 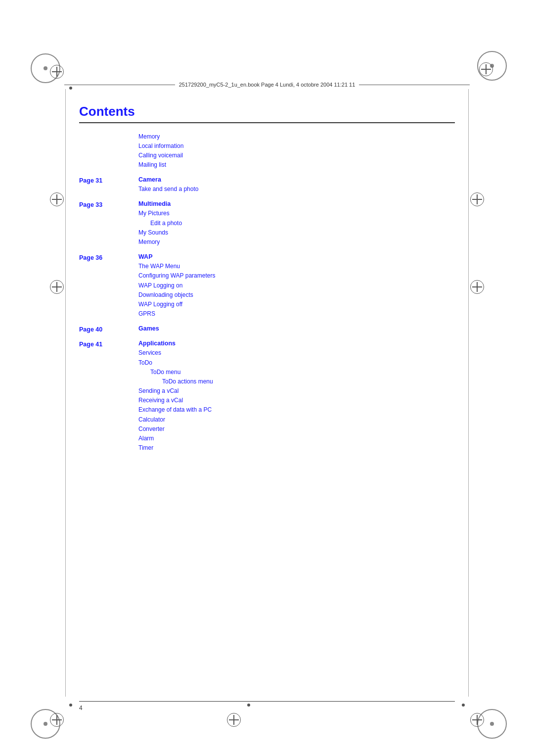 I want to click on item-sending-vcal: Sending a vCal, so click(x=297, y=391).